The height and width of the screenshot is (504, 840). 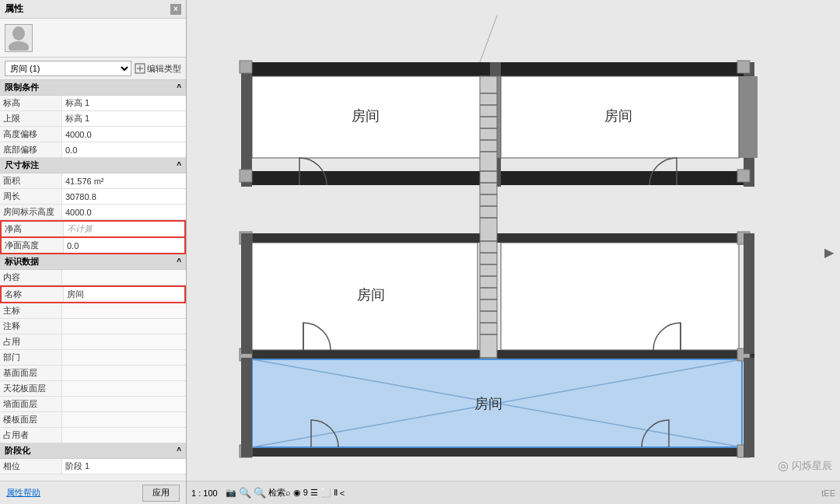 What do you see at coordinates (23, 493) in the screenshot?
I see `properties-help-button: 属性帮助` at bounding box center [23, 493].